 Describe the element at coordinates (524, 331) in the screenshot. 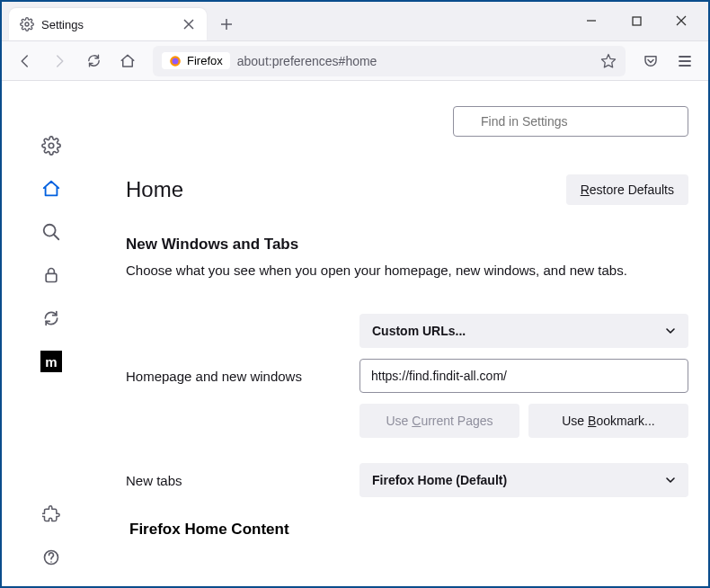

I see `homepage-mode-select: Custom URLs...` at that location.